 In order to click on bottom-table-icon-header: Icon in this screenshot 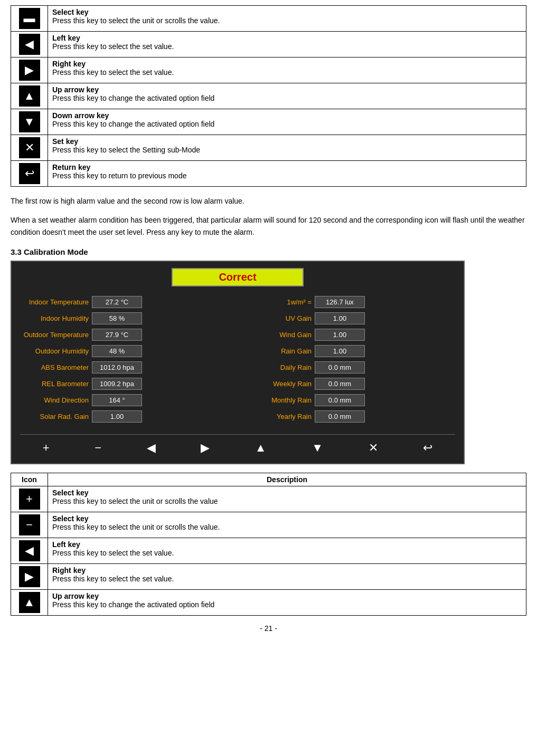, I will do `click(30, 480)`.